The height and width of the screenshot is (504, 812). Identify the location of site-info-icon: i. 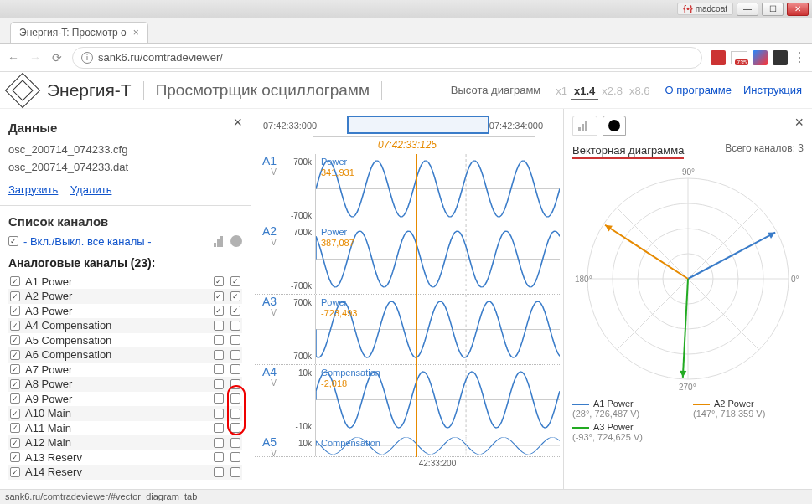
(87, 58).